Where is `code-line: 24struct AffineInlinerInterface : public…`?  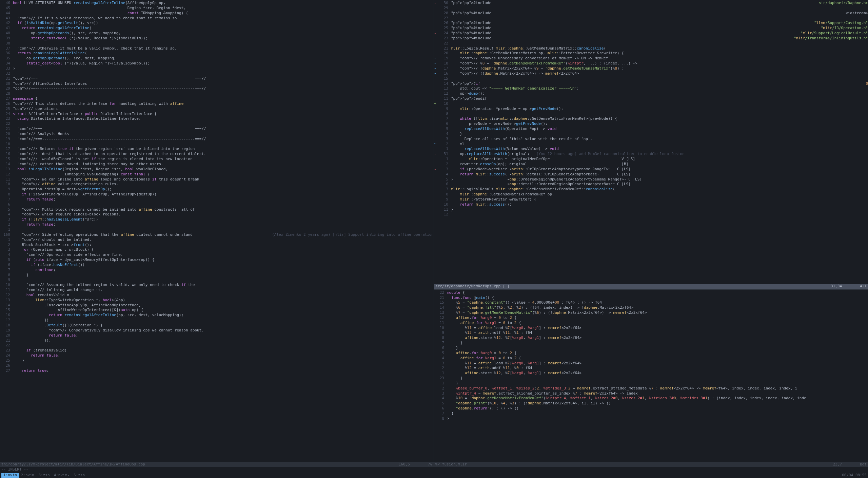
code-line: 24struct AffineInlinerInterface : public… is located at coordinates (217, 114).